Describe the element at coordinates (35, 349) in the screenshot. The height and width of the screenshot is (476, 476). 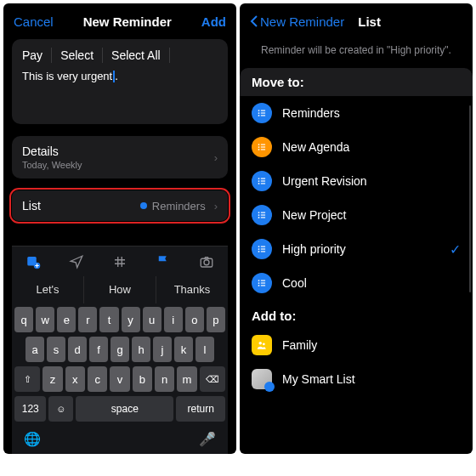
I see `key-a: a` at that location.